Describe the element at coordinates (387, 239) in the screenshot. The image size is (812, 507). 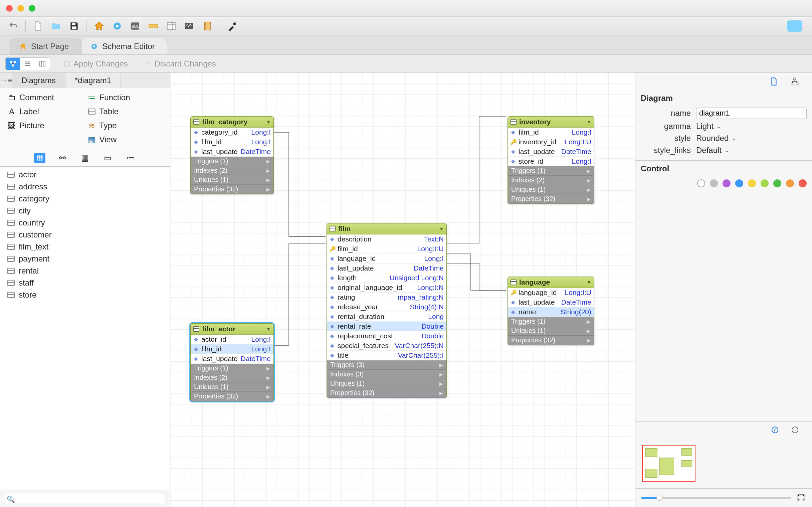
I see `er-column: ◆descriptionText:N` at that location.